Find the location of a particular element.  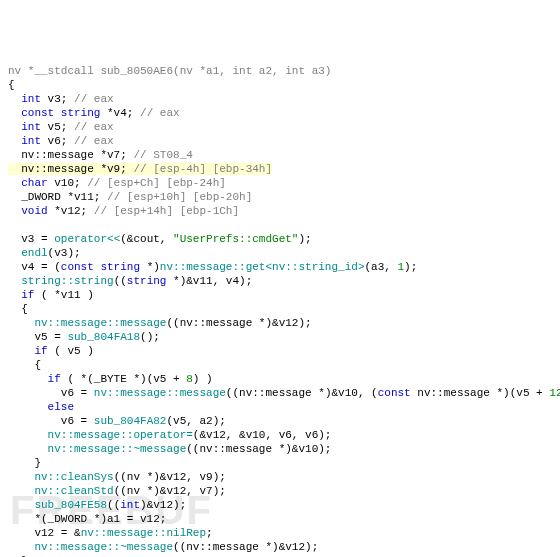

line-highlighted: nv::message *v9; // [esp-4h] [ebp-34h] is located at coordinates (140, 169).